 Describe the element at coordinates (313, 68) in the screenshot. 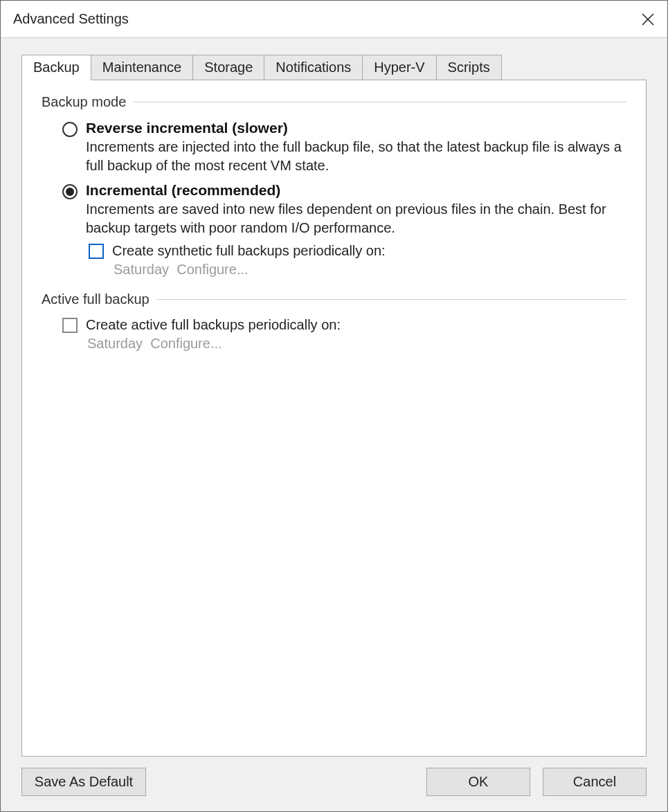

I see `tab-notifications: Notifications` at that location.